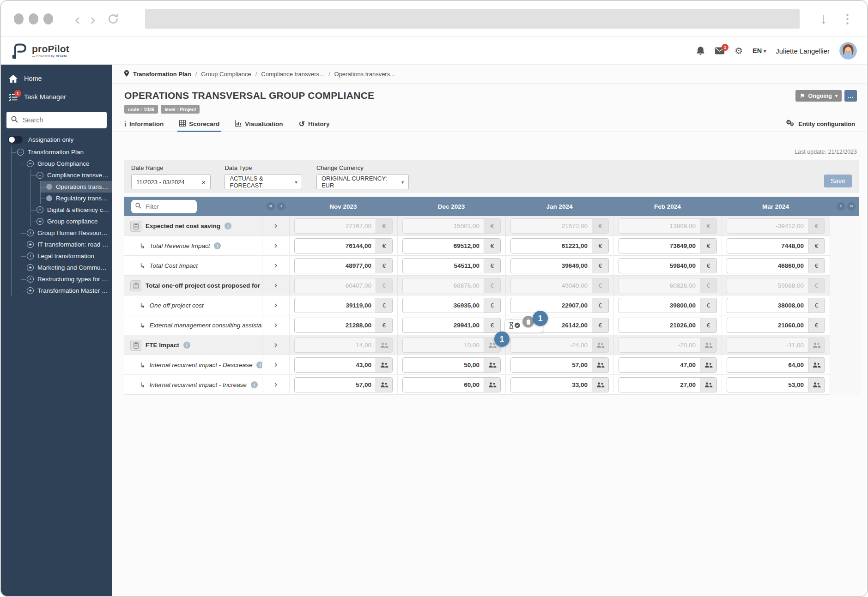  What do you see at coordinates (335, 365) in the screenshot?
I see `cell-value-input: 43,00` at bounding box center [335, 365].